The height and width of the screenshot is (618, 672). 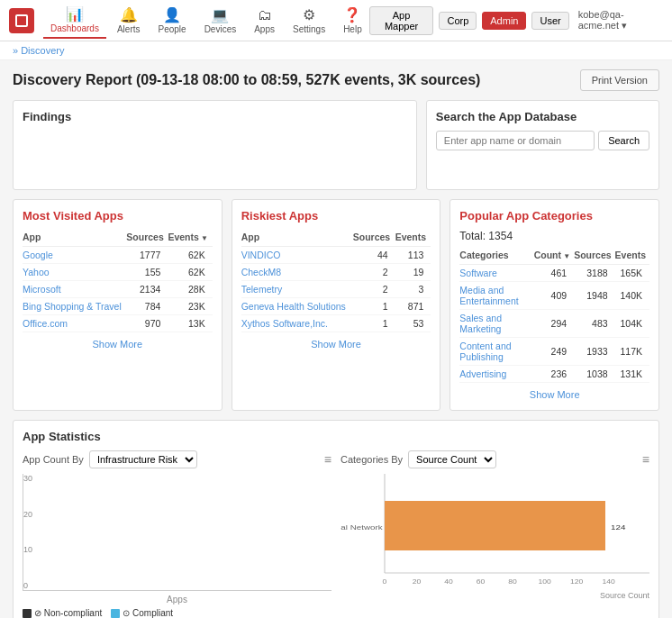 I want to click on event-count: 62K, so click(x=189, y=256).